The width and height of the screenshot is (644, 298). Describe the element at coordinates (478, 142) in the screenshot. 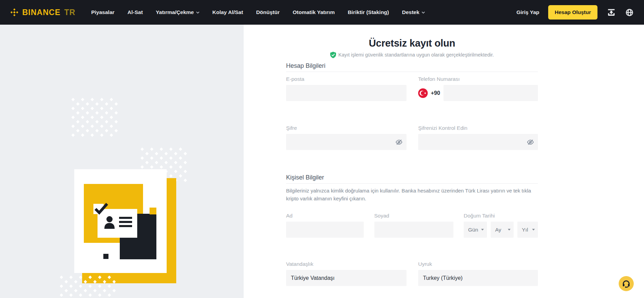

I see `password-confirm-input` at that location.